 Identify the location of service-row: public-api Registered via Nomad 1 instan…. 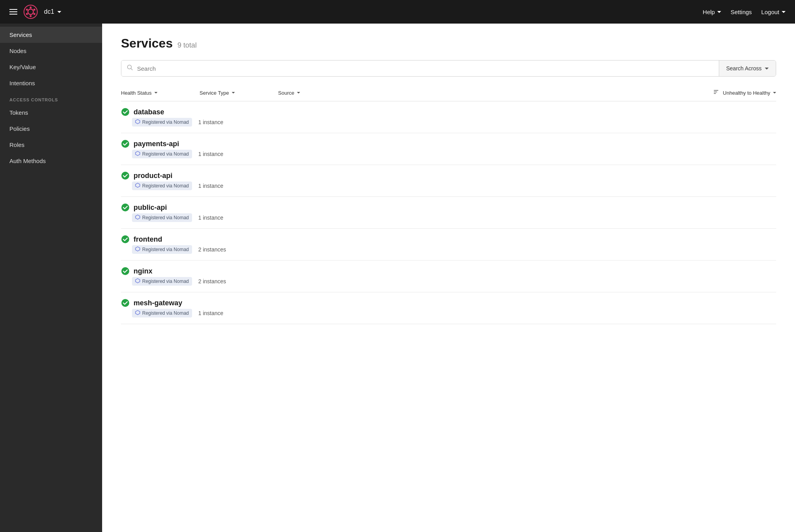
(449, 213).